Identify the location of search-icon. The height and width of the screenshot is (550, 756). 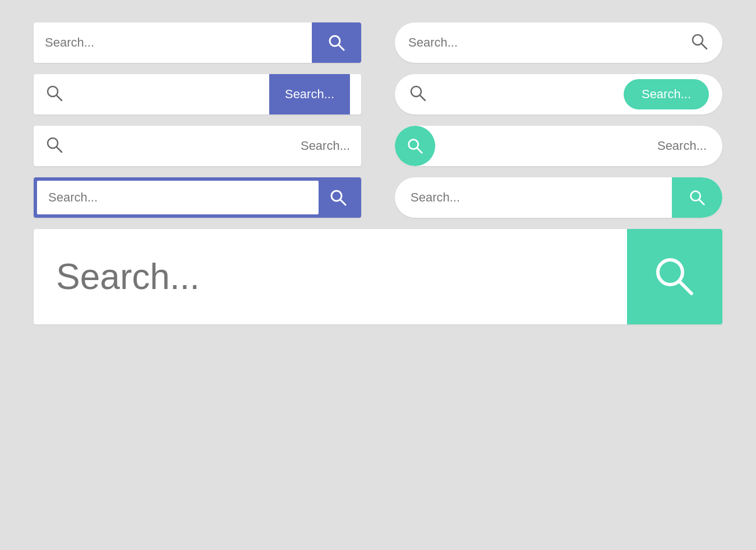
(336, 43).